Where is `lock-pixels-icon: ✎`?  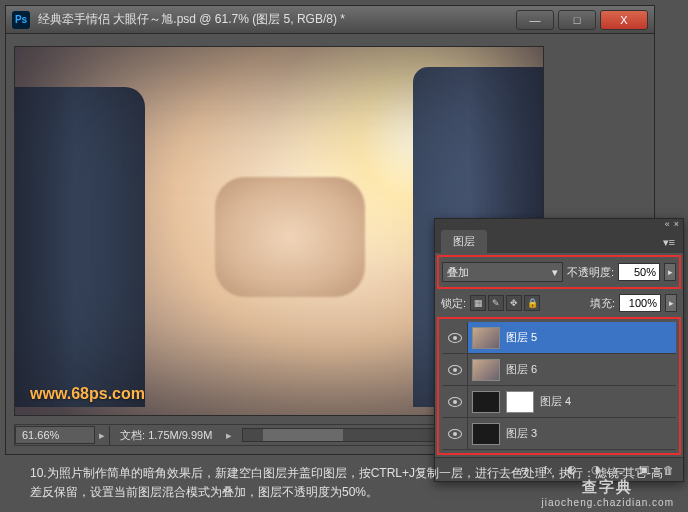 lock-pixels-icon: ✎ is located at coordinates (496, 303).